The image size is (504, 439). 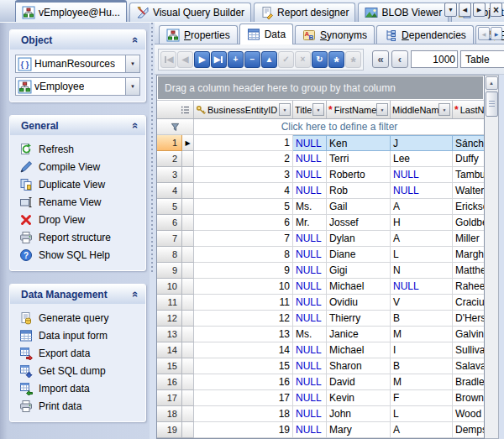 What do you see at coordinates (434, 59) in the screenshot?
I see `record-limit-input` at bounding box center [434, 59].